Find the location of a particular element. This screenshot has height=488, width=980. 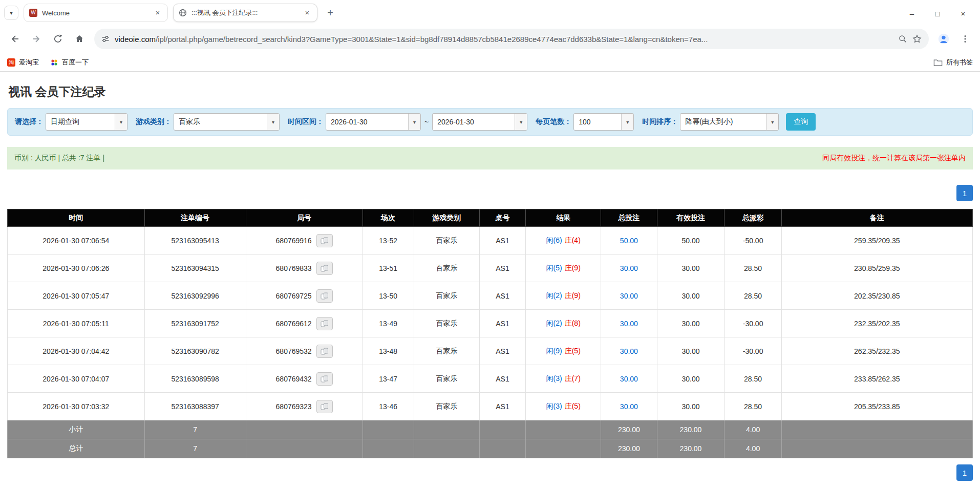

cell-game: 百家乐 is located at coordinates (446, 379).